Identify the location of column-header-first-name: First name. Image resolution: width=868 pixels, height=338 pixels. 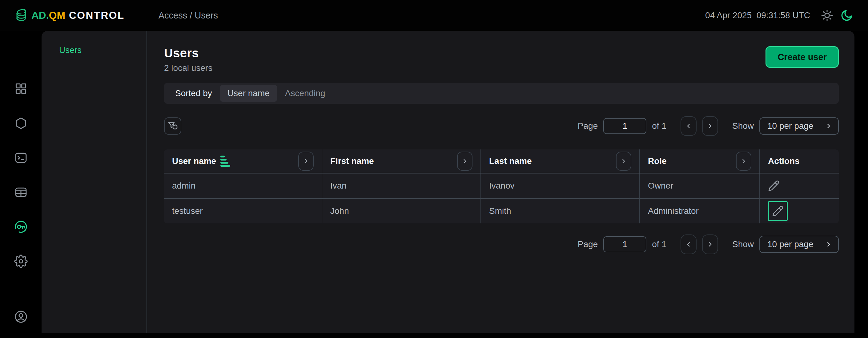
(402, 161).